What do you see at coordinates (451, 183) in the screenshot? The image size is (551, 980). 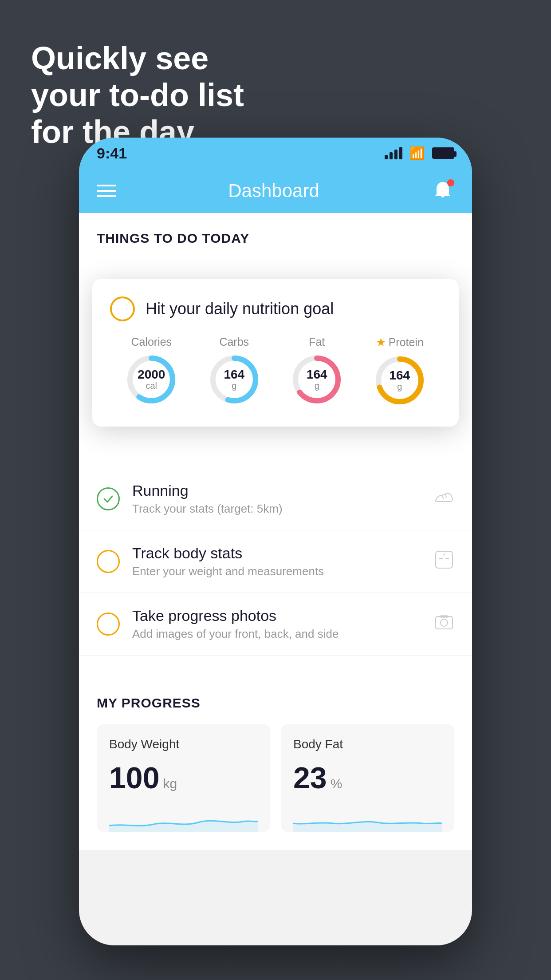 I see `notification-dot` at bounding box center [451, 183].